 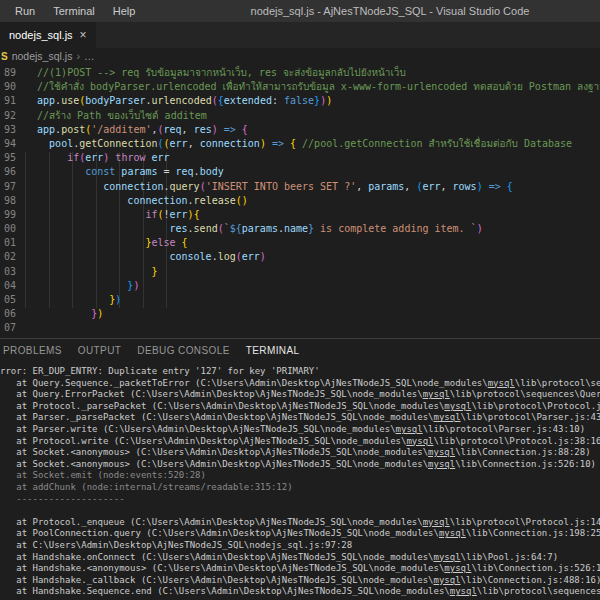 What do you see at coordinates (8, 172) in the screenshot?
I see `line-number: 96` at bounding box center [8, 172].